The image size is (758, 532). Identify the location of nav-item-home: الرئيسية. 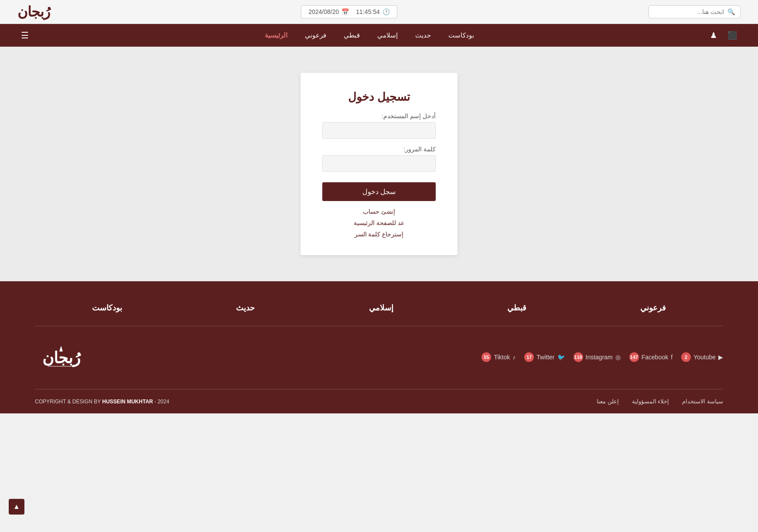
(276, 35).